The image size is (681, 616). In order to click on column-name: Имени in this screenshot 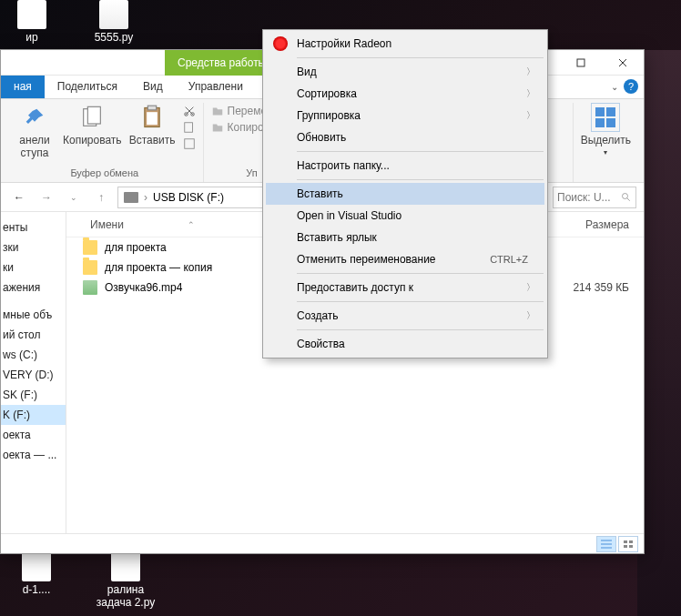, I will do `click(107, 225)`.